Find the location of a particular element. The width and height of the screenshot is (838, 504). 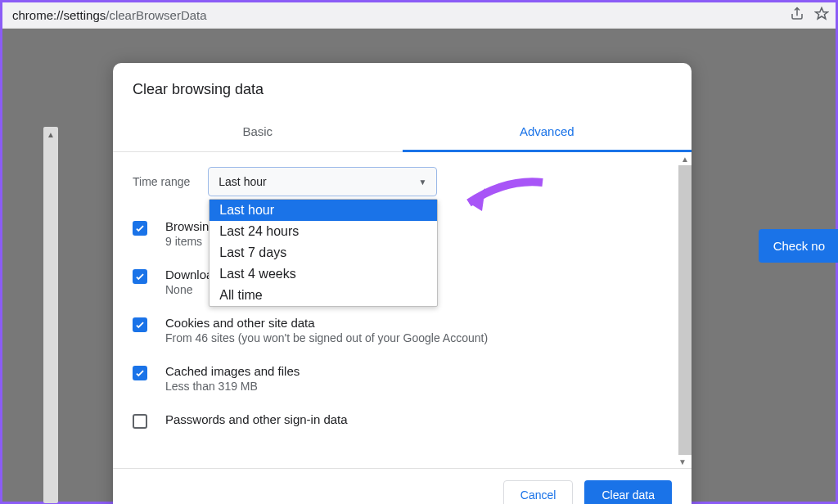

time-range-dropdown: Last hour Last 24 hours Last 7 days Last… is located at coordinates (323, 253).